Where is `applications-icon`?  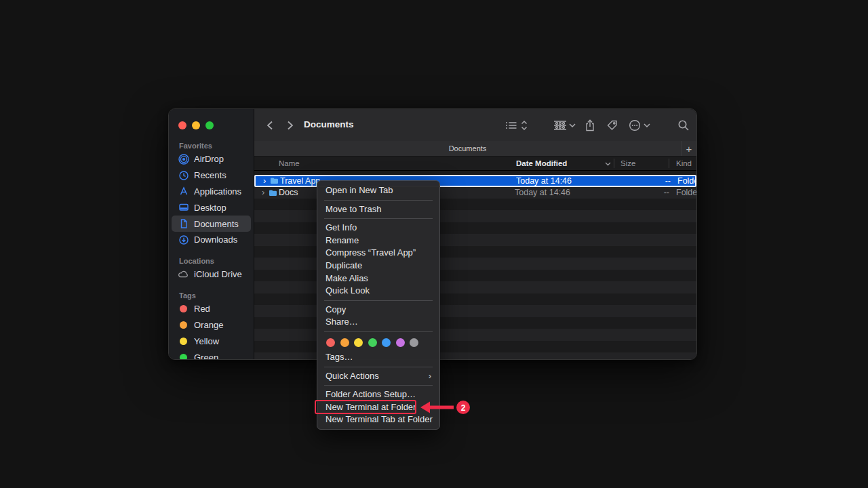 applications-icon is located at coordinates (183, 191).